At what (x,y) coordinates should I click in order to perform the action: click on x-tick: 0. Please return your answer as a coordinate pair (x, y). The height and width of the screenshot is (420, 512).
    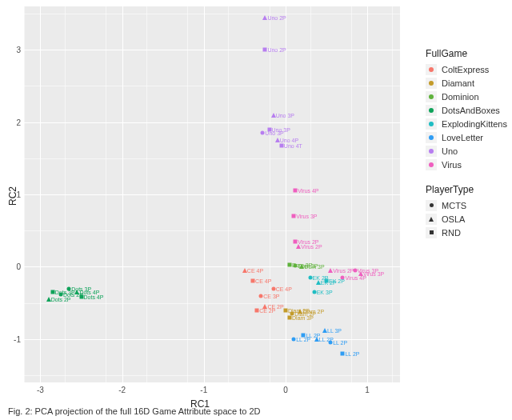
    Looking at the image, I should click on (286, 390).